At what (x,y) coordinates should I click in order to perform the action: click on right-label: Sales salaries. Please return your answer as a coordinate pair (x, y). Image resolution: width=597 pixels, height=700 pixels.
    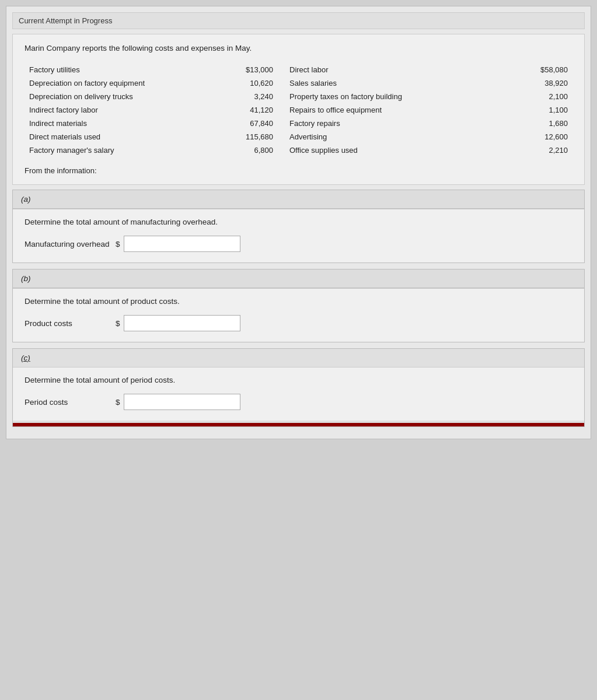
    Looking at the image, I should click on (387, 83).